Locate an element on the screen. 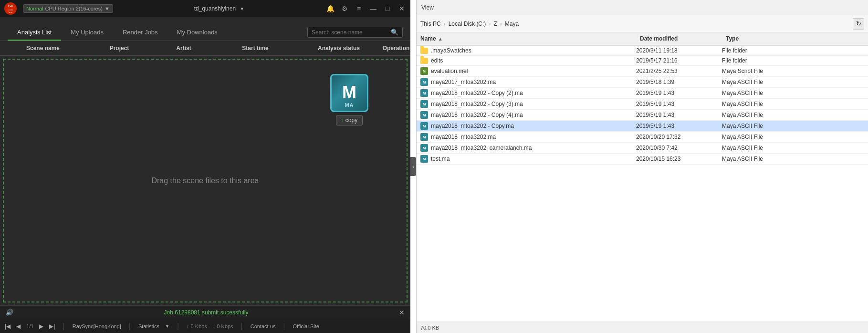  minimize-button: — is located at coordinates (373, 9).